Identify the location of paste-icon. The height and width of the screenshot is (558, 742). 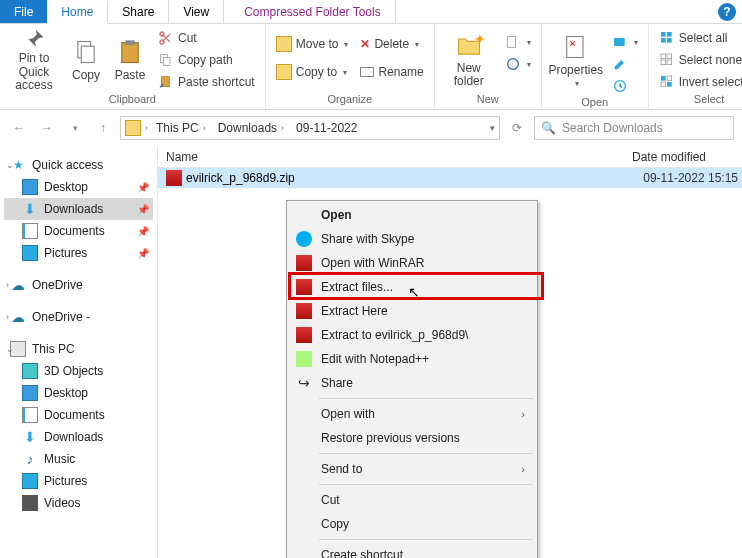
(130, 52).